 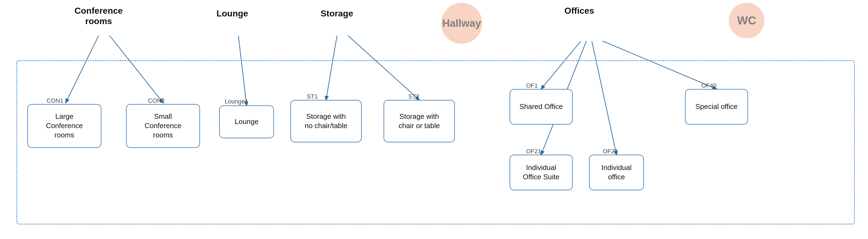 What do you see at coordinates (326, 121) in the screenshot?
I see `node-st1: Storage withno chair/table` at bounding box center [326, 121].